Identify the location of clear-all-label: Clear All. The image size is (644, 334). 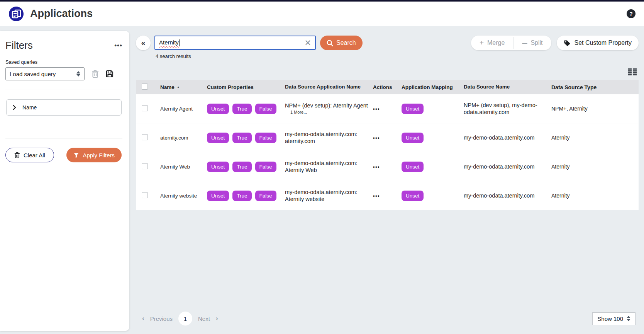
(34, 155).